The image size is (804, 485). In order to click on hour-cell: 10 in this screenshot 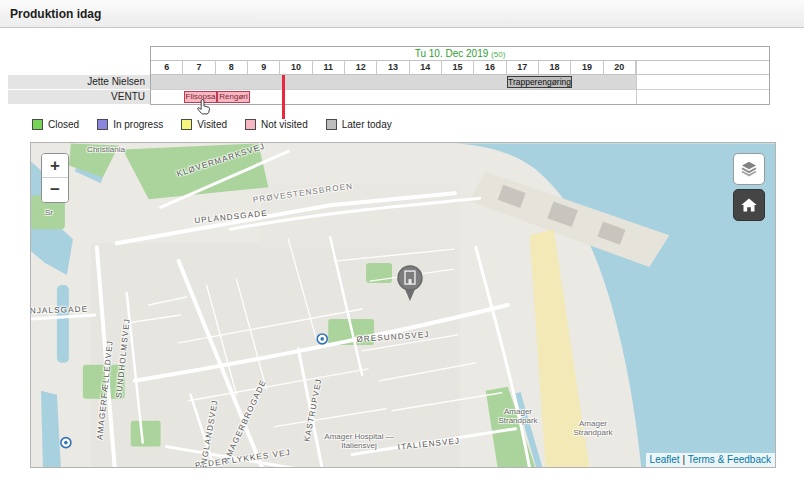, I will do `click(296, 68)`.